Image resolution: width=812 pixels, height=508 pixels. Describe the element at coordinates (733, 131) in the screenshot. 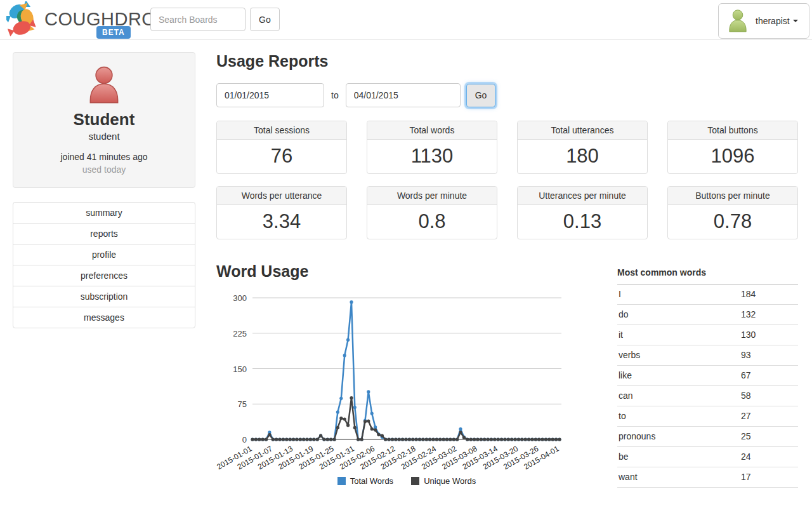

I see `stat-label: Total buttons` at that location.